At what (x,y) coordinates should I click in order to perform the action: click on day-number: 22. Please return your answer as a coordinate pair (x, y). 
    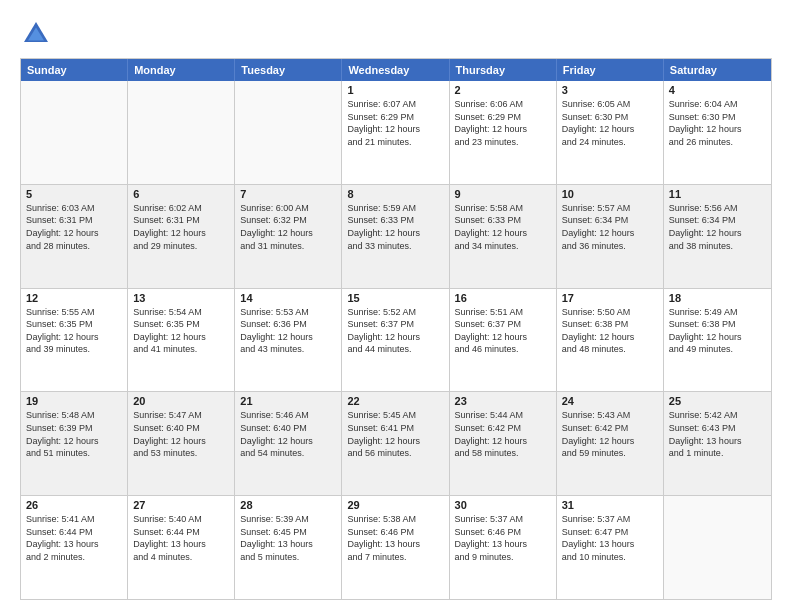
    Looking at the image, I should click on (395, 401).